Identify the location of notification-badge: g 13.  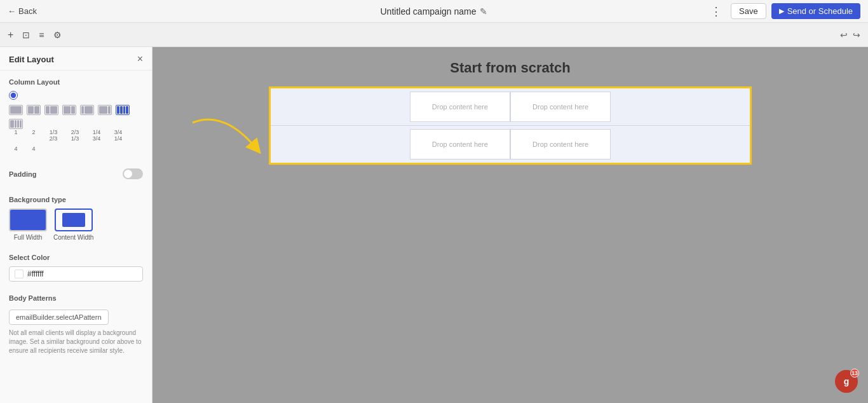
(846, 381).